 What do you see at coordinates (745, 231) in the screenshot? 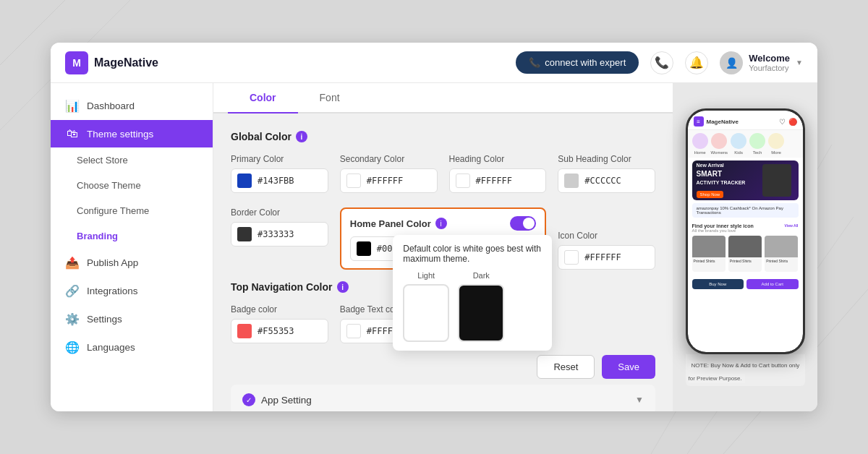
I see `phone-mockup: ≡ MageNative ♡ 🔴 Home` at bounding box center [745, 231].